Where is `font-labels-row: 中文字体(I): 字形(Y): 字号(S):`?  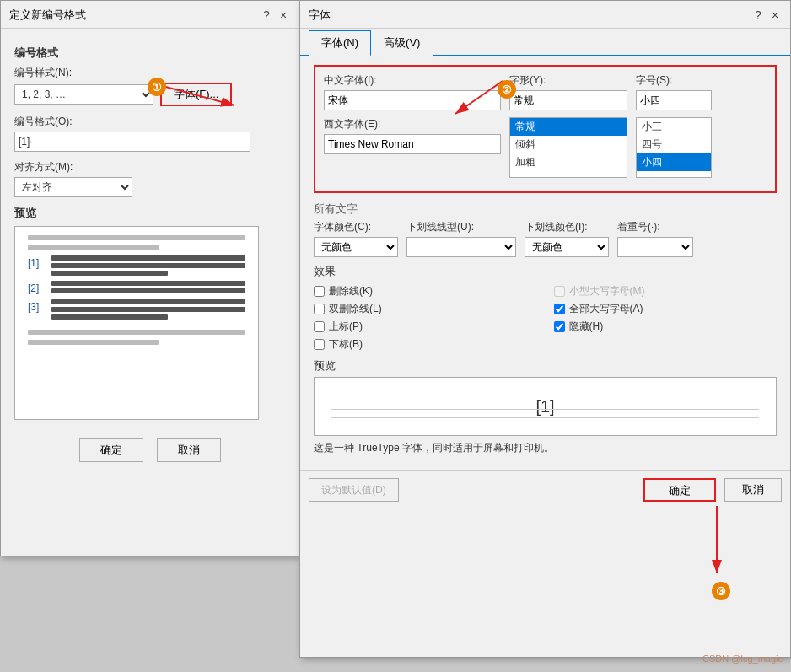 font-labels-row: 中文字体(I): 字形(Y): 字号(S): is located at coordinates (545, 92).